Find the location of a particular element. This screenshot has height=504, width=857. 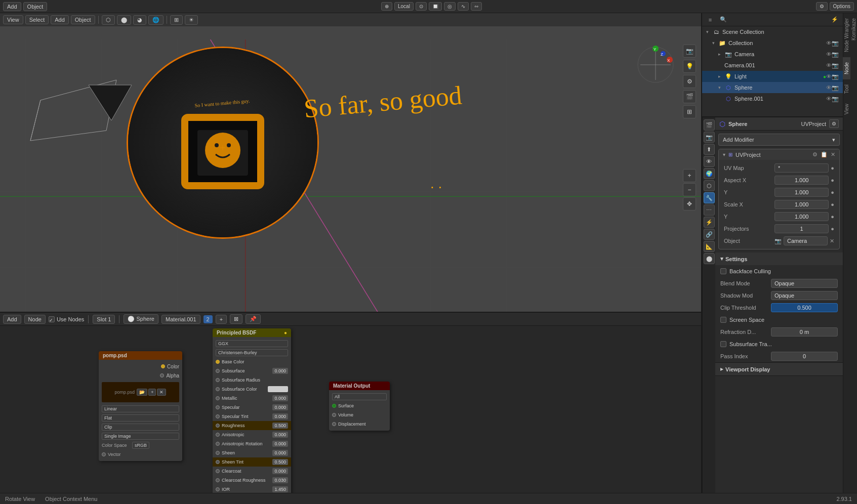

prop-view-btn: 👁 is located at coordinates (709, 161).